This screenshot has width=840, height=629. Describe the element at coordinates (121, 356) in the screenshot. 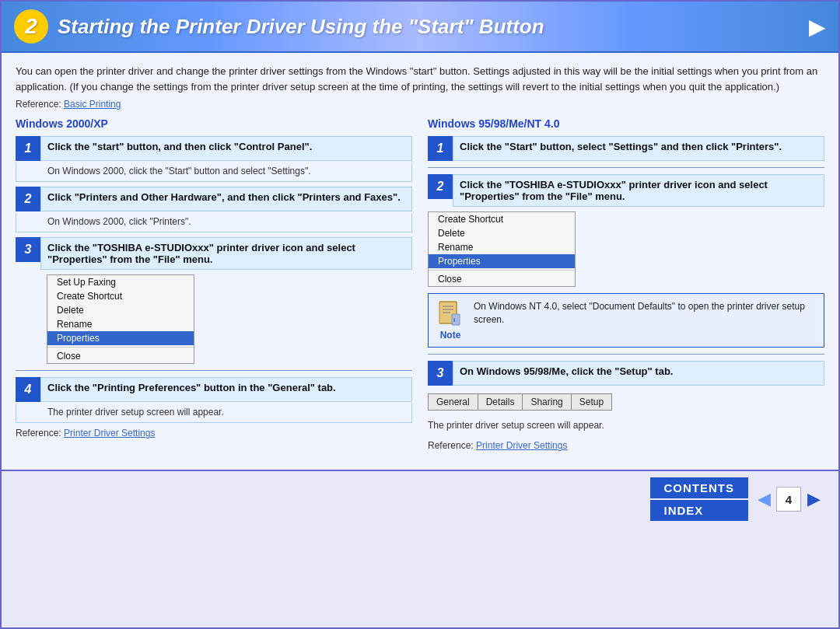

I see `left-menu-item-close: Close` at that location.